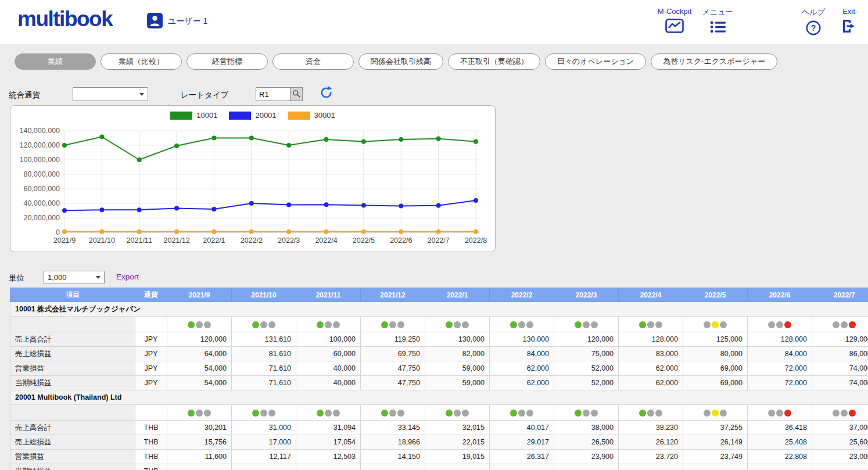  Describe the element at coordinates (522, 354) in the screenshot. I see `cell-value: 84,000` at that location.